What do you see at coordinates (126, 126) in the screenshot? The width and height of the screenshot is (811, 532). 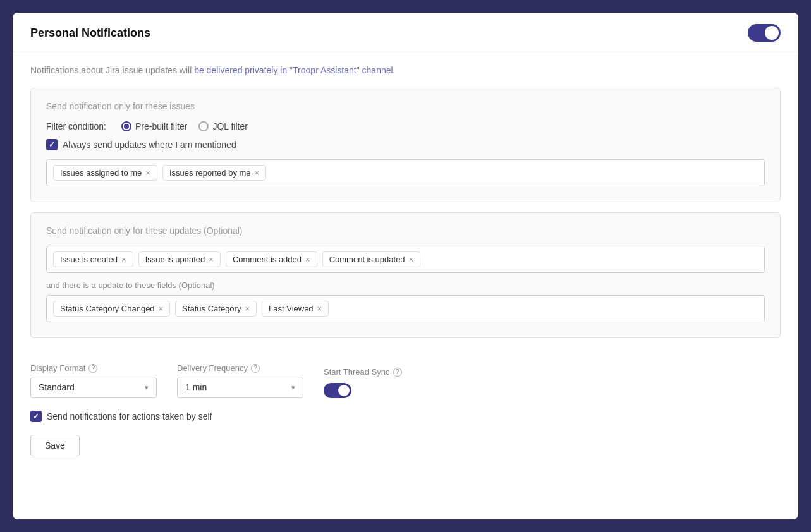 I see `radio-prebuilt-circle` at bounding box center [126, 126].